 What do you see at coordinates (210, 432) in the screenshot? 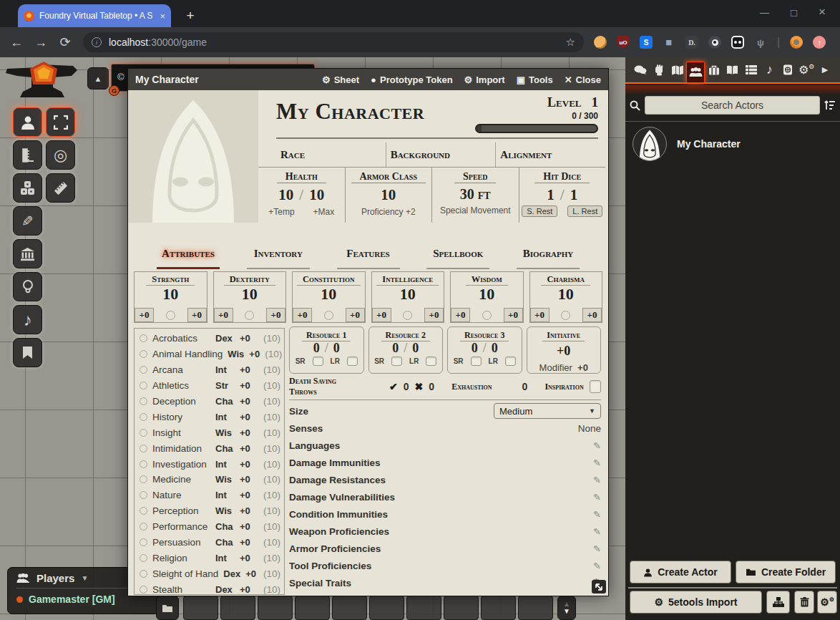
I see `skill-row: Insight Wis +0 (10)` at bounding box center [210, 432].